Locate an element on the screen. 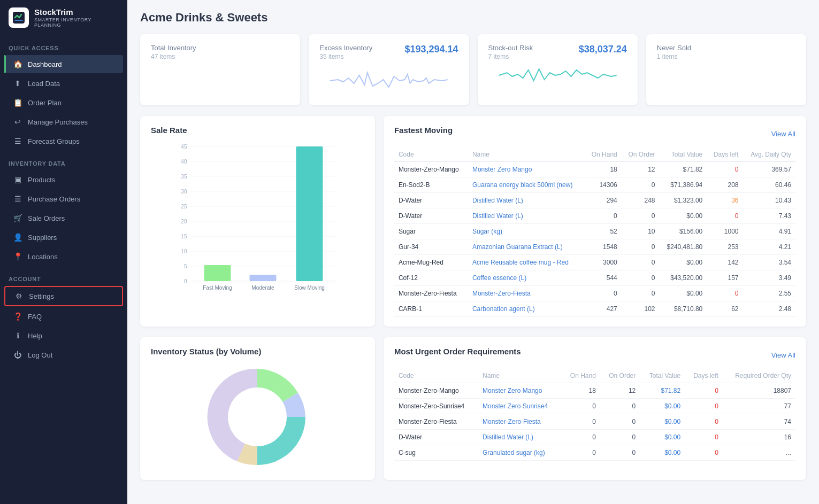 This screenshot has width=819, height=504. sidebar-item-forecast-groups: ☰ Forecast Groups is located at coordinates (64, 141).